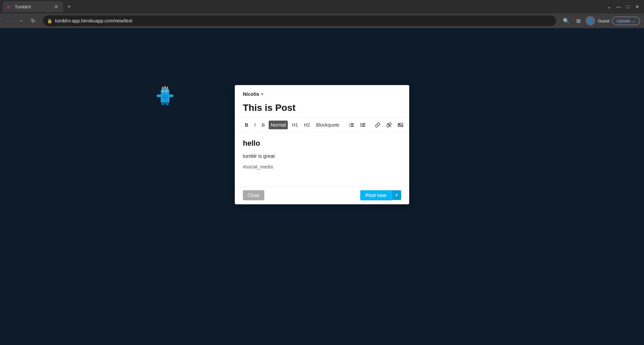 Image resolution: width=644 pixels, height=345 pixels. I want to click on post-title: This is Post, so click(322, 109).